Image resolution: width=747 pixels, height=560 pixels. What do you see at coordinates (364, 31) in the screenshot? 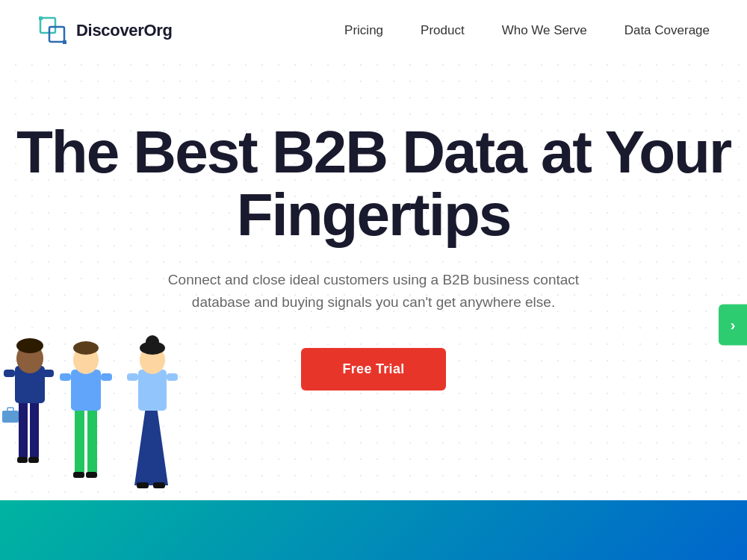
I see `nav-link-pricing: Pricing` at bounding box center [364, 31].